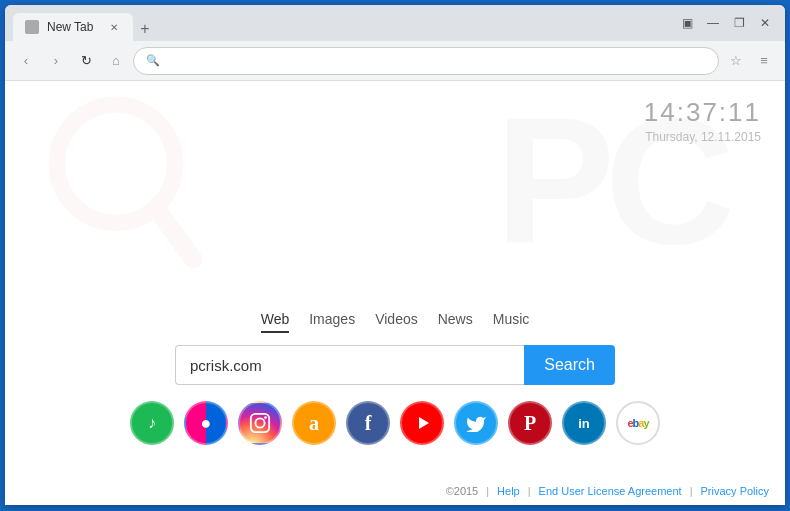  What do you see at coordinates (570, 365) in the screenshot?
I see `search-button: Search` at bounding box center [570, 365].